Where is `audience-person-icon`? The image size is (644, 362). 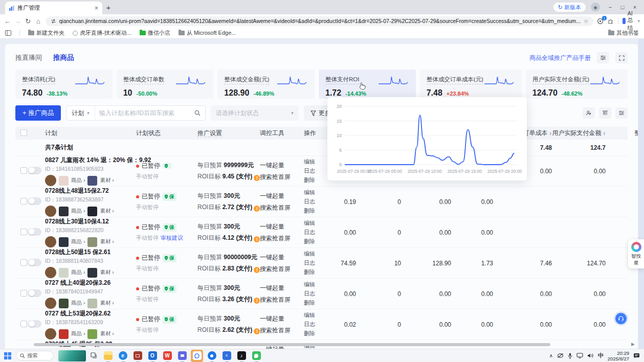
audience-person-icon is located at coordinates (589, 113).